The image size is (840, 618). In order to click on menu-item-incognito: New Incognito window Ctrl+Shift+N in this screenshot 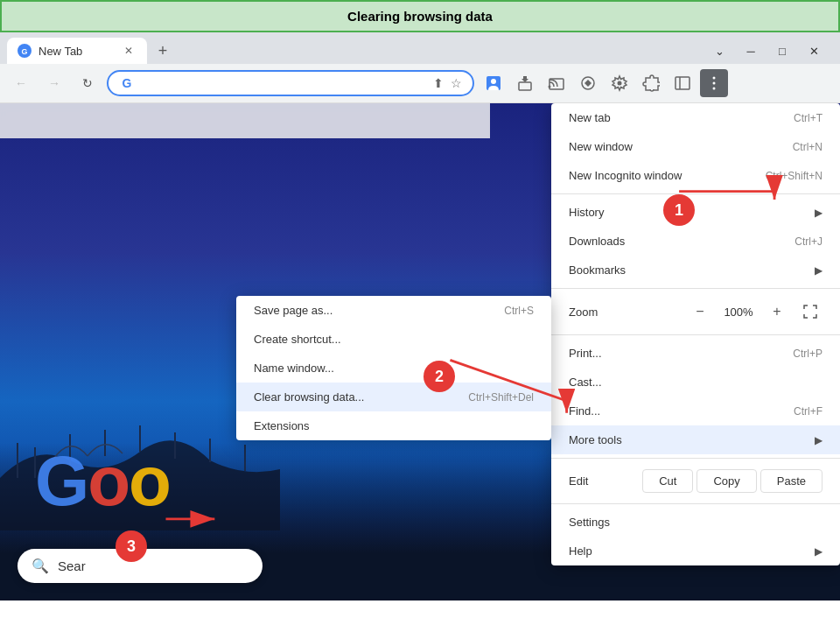, I will do `click(696, 175)`.